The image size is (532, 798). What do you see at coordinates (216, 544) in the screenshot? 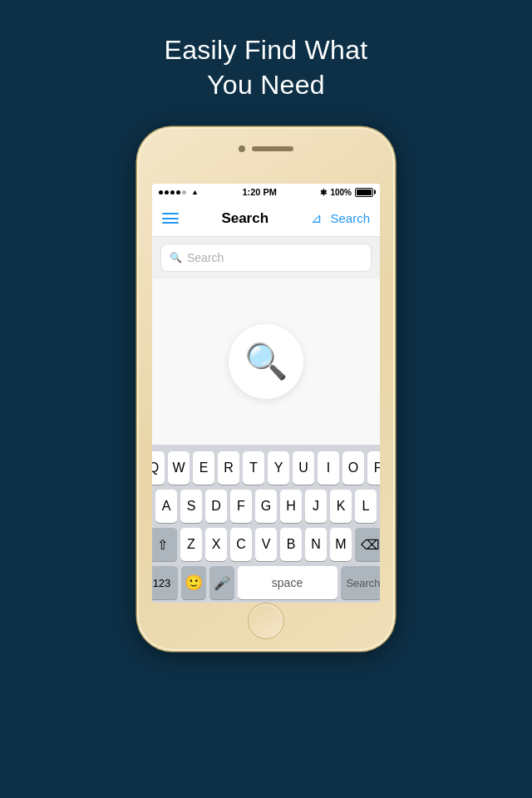
I see `key-x: X` at bounding box center [216, 544].